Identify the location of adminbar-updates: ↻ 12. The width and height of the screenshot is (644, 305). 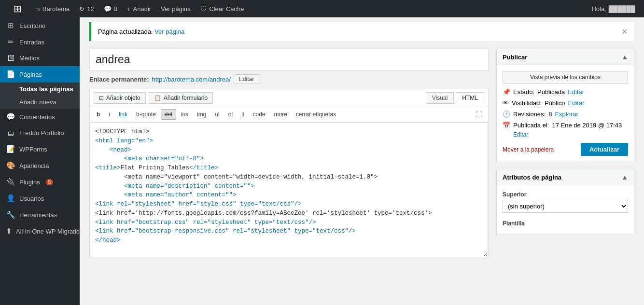
(86, 9).